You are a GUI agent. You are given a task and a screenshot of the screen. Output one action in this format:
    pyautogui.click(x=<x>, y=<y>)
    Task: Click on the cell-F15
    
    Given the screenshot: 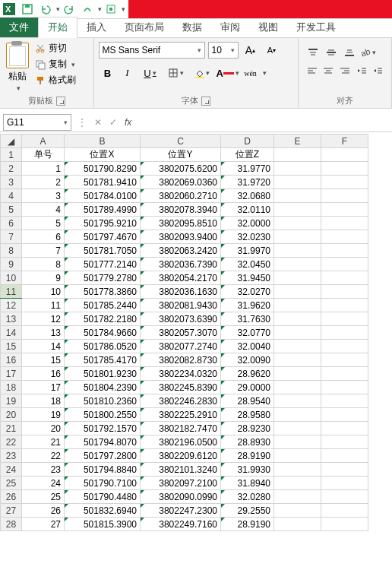 What is the action you would take?
    pyautogui.click(x=345, y=347)
    